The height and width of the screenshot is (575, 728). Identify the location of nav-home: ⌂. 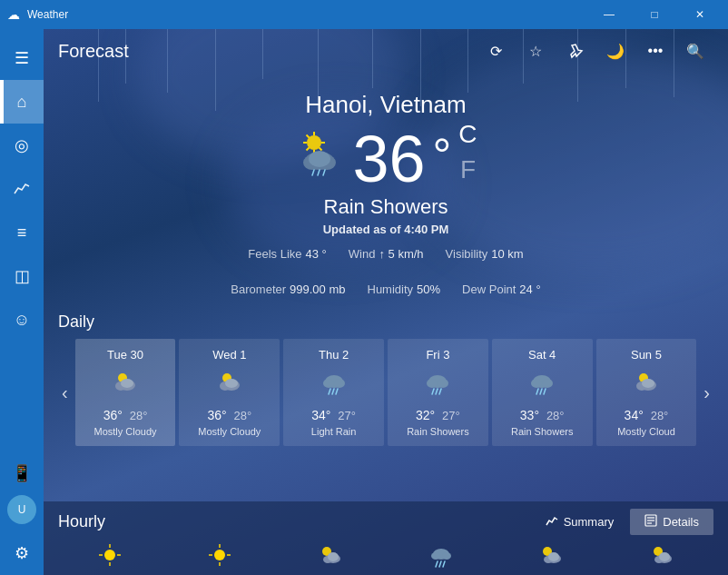
(22, 102).